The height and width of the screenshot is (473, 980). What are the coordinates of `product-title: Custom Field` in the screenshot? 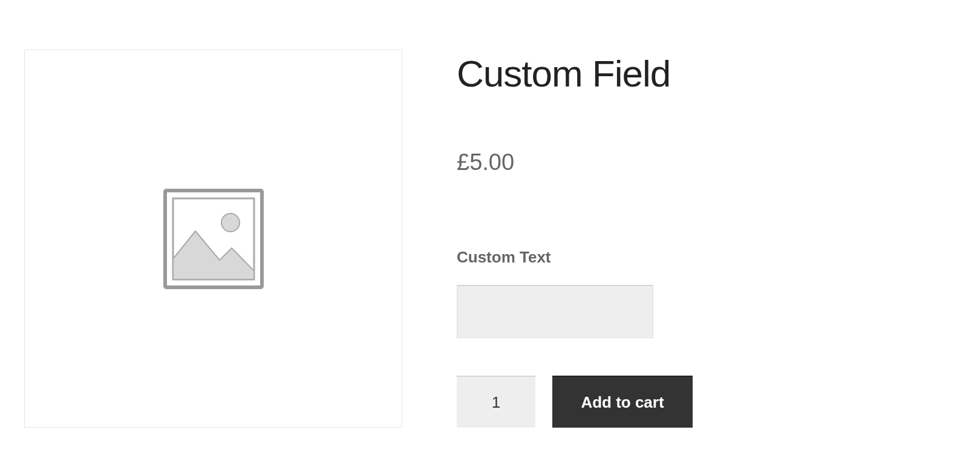 It's located at (707, 74).